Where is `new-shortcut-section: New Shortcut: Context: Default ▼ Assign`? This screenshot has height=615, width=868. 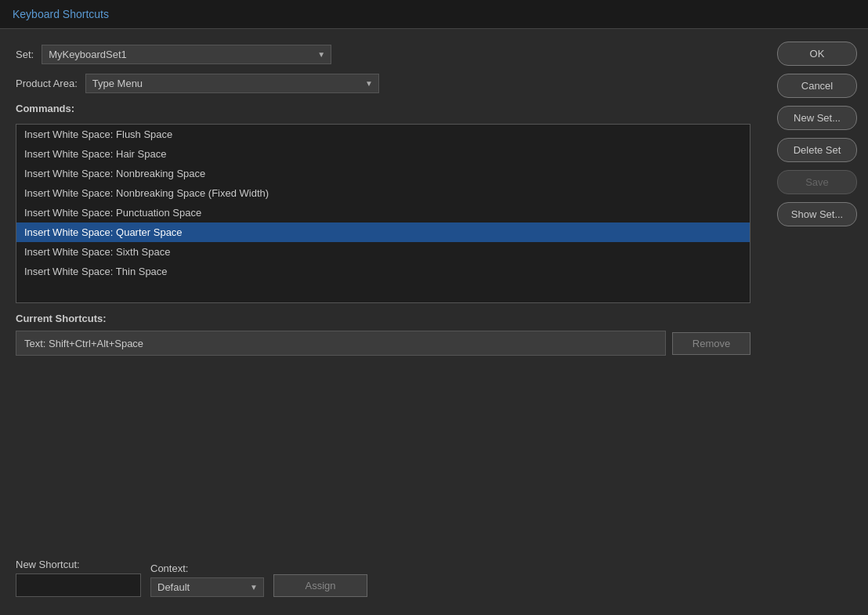 new-shortcut-section: New Shortcut: Context: Default ▼ Assign is located at coordinates (383, 578).